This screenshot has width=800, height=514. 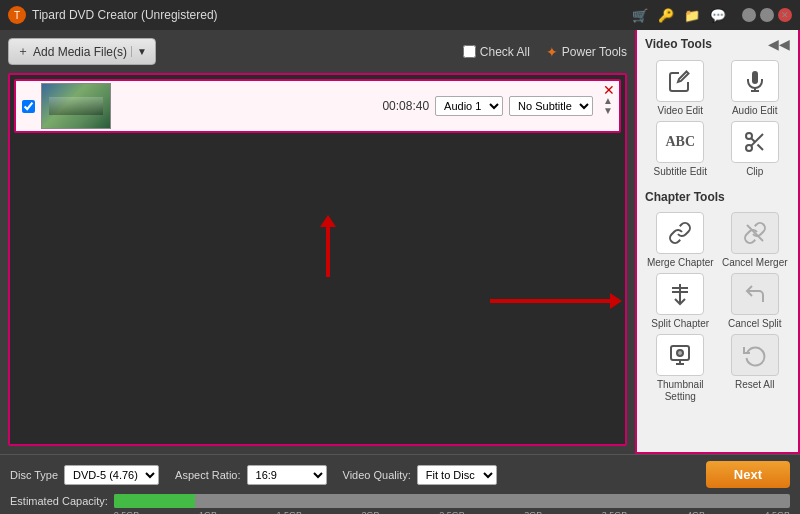 What do you see at coordinates (23, 52) in the screenshot?
I see `plus-icon: ＋` at bounding box center [23, 52].